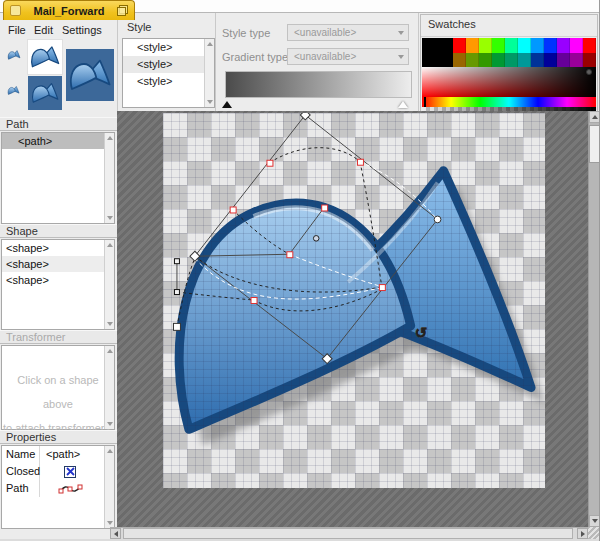 Image resolution: width=600 pixels, height=541 pixels. Describe the element at coordinates (58, 388) in the screenshot. I see `transformer-panel: Click on a shape above to attach transfo…` at that location.